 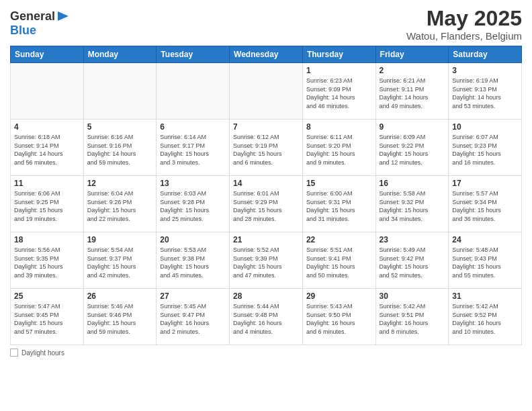 What do you see at coordinates (266, 55) in the screenshot?
I see `calendar-header-row: SundayMondayTuesdayWednesdayThursdayFrid…` at bounding box center [266, 55].